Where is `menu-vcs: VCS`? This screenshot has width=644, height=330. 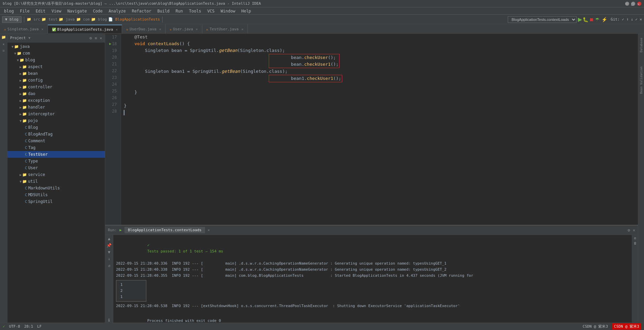
menu-vcs: VCS is located at coordinates (211, 11).